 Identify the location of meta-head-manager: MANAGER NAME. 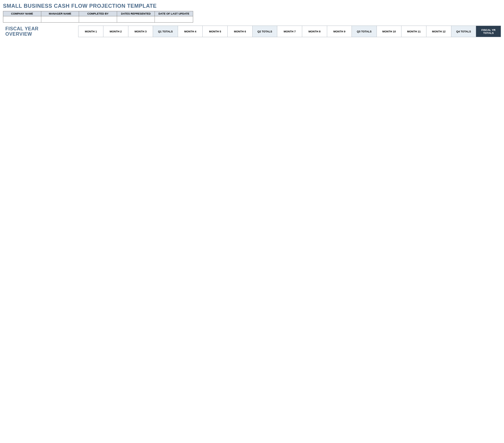
(60, 14).